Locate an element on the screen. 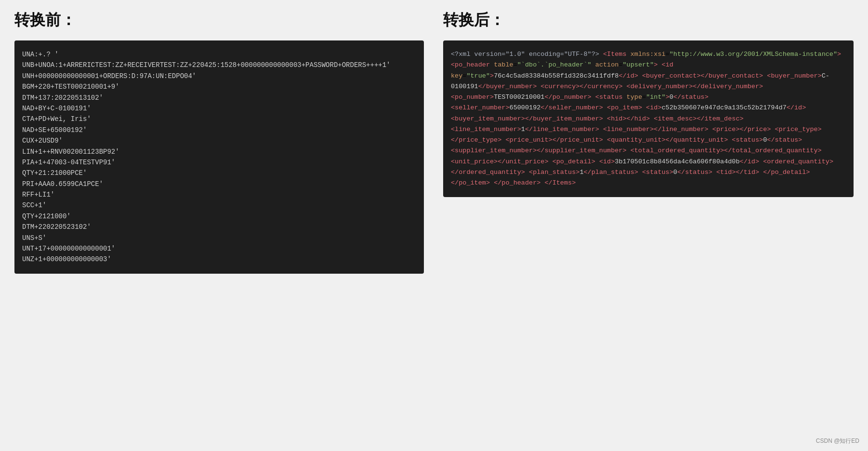 The width and height of the screenshot is (868, 451). watermark: CSDN @知行ED is located at coordinates (838, 441).